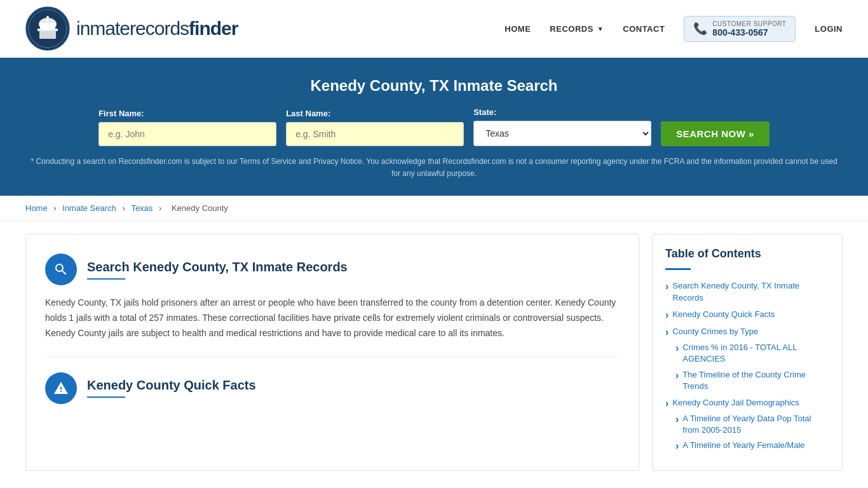 Image resolution: width=868 pixels, height=488 pixels. I want to click on state-label: State:, so click(562, 112).